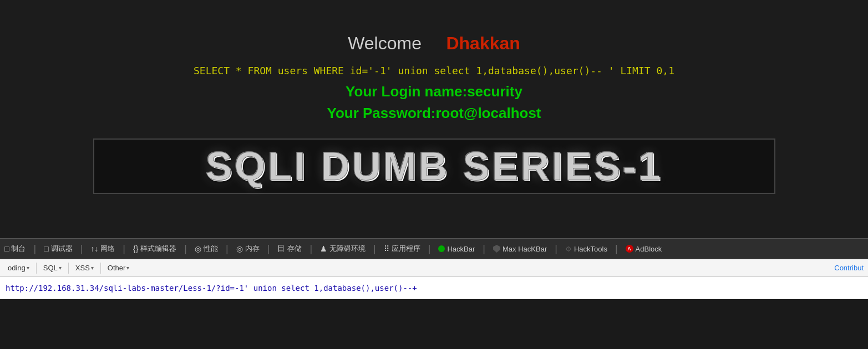 The height and width of the screenshot is (349, 868). Describe the element at coordinates (434, 43) in the screenshot. I see `welcome-line: Welcome Dhakkan` at that location.